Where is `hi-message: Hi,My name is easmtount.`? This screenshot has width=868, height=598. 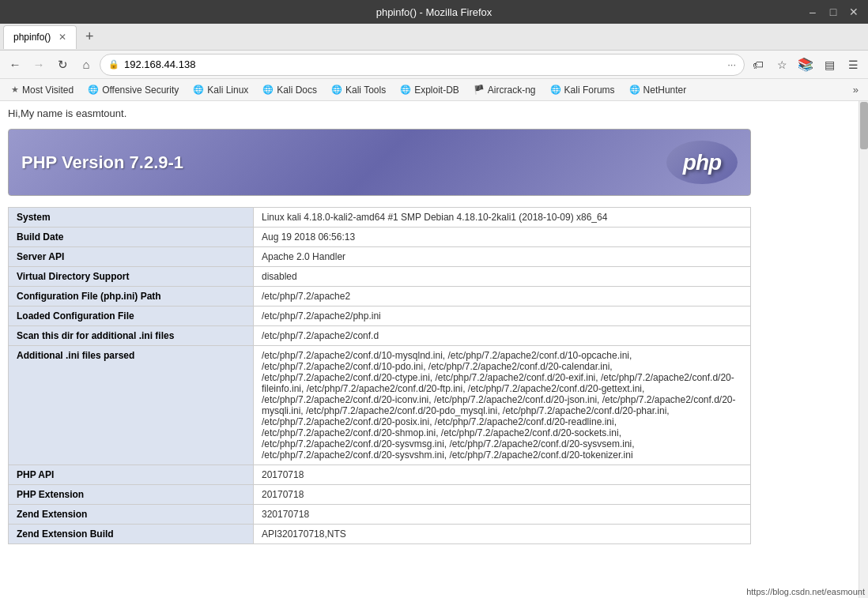 hi-message: Hi,My name is easmtount. is located at coordinates (434, 114).